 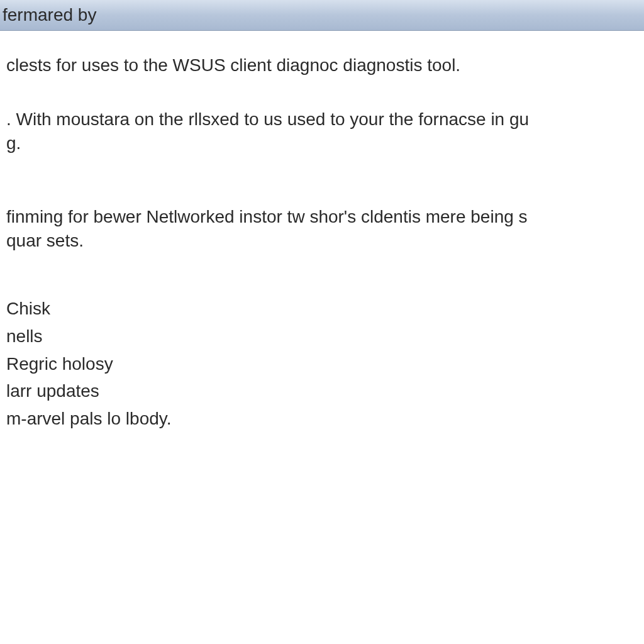 I want to click on paragraph-3-line-1: finming for bewer Netlworked instor tw s…, so click(x=322, y=217).